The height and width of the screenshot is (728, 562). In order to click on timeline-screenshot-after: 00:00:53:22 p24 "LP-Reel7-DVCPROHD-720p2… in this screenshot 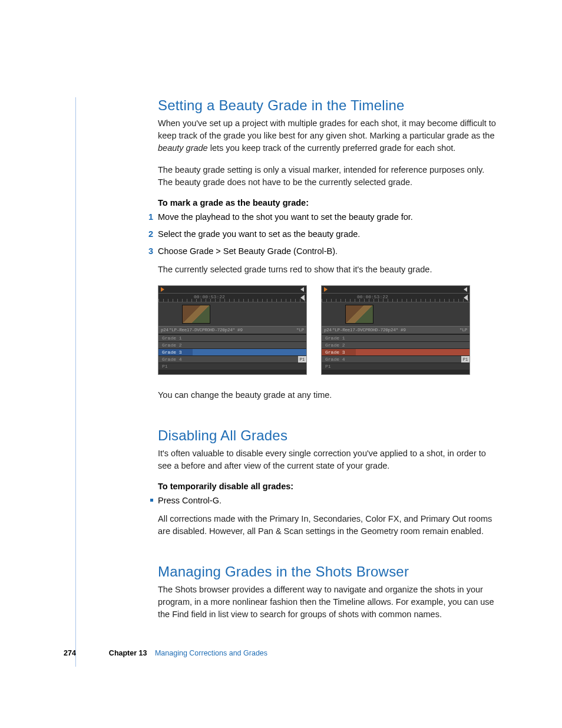, I will do `click(396, 330)`.